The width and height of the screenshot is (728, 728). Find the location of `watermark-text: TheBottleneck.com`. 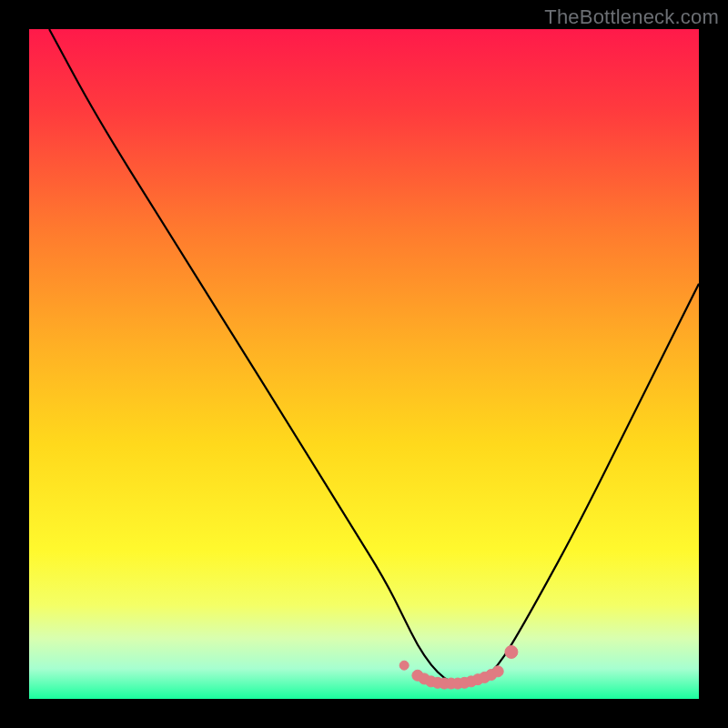

watermark-text: TheBottleneck.com is located at coordinates (632, 17).